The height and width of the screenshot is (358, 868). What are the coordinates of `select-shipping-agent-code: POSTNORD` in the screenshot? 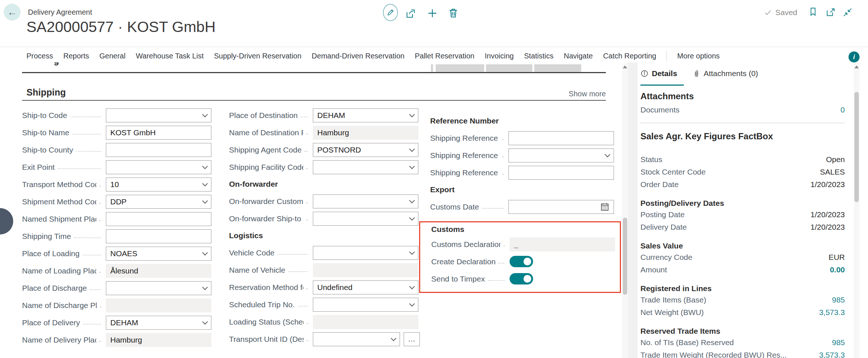 It's located at (365, 150).